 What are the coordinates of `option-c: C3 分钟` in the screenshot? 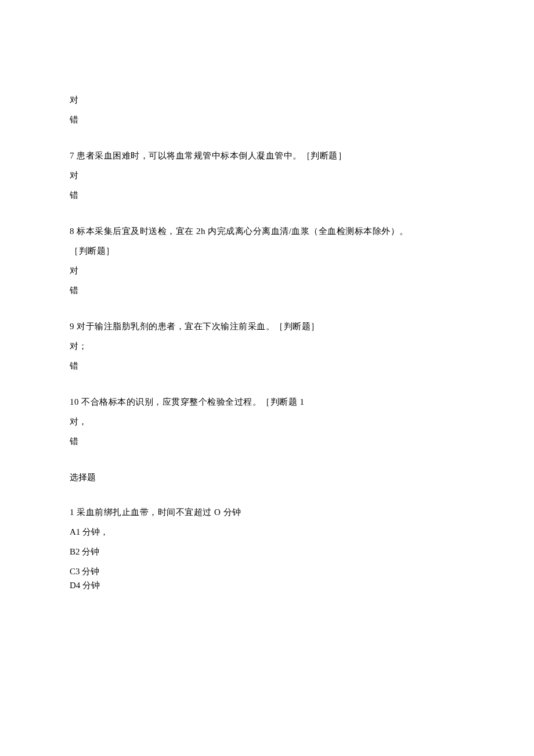 It's located at (267, 571).